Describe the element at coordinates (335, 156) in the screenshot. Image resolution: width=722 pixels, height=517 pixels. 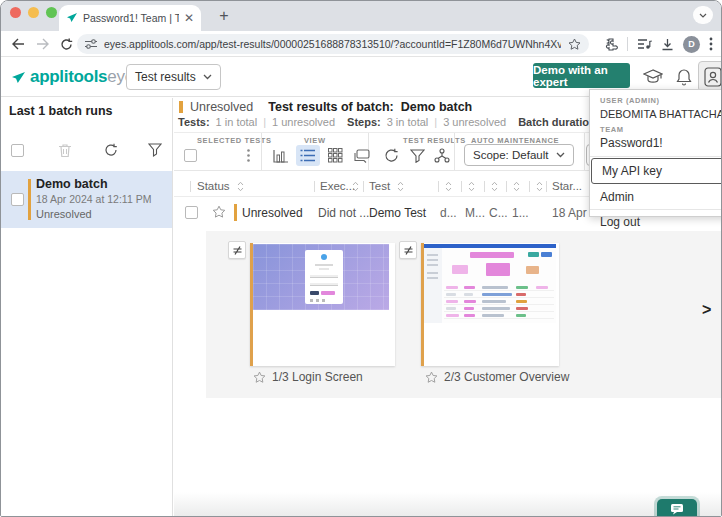
I see `grid-view-button` at that location.